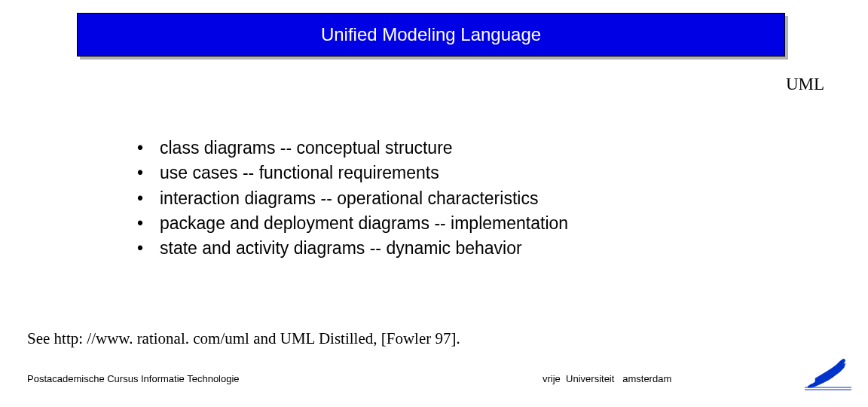 The height and width of the screenshot is (407, 868). What do you see at coordinates (827, 375) in the screenshot?
I see `griffin-logo-icon` at bounding box center [827, 375].